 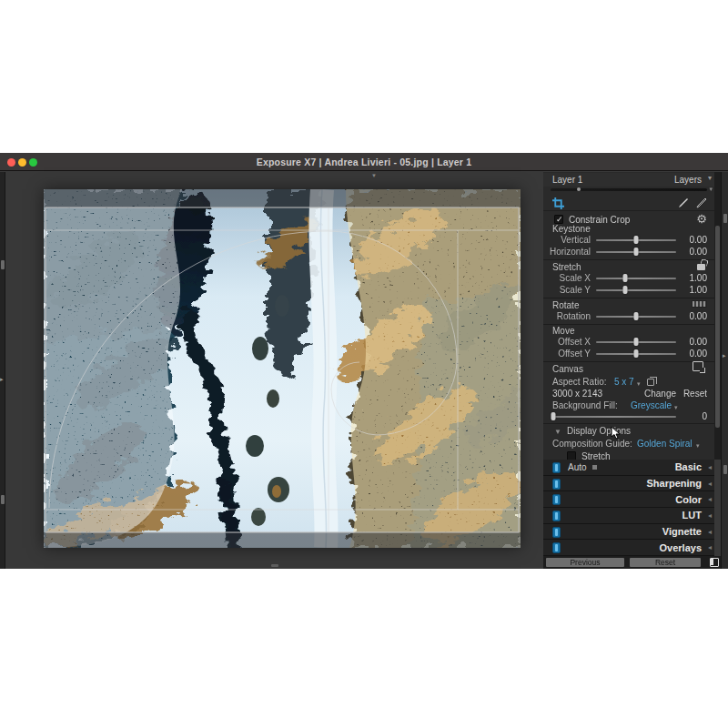 What do you see at coordinates (688, 468) in the screenshot?
I see `panel-label: Basic` at bounding box center [688, 468].